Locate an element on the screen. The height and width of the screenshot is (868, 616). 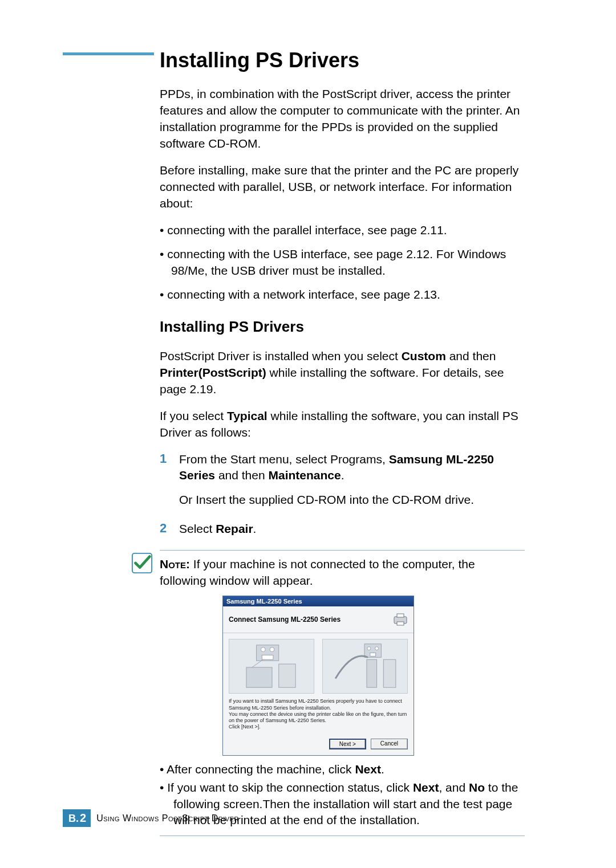
intro-bullet-3: connecting with a network interface, see… is located at coordinates (342, 295).